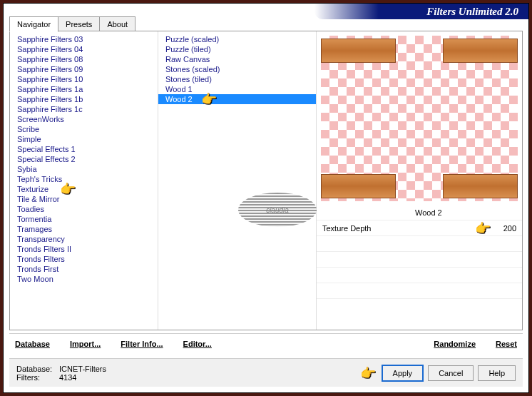 The height and width of the screenshot is (396, 532). Describe the element at coordinates (84, 249) in the screenshot. I see `list-item: Tronds Filters II` at that location.